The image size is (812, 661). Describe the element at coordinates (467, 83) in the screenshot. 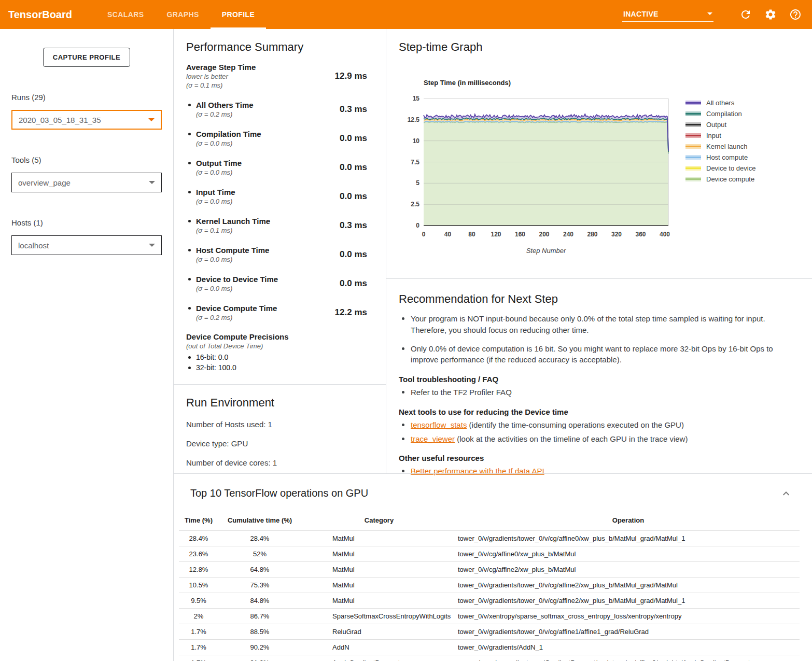

I see `svg-text: Step Time (in milliseconds)` at that location.